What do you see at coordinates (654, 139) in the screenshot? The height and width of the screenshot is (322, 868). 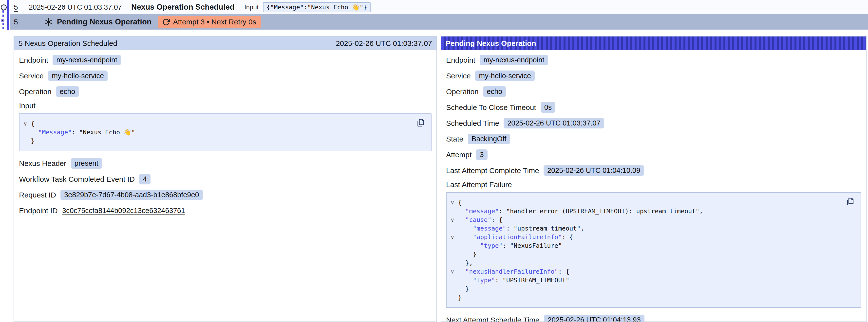 I see `detail-field-row: StateBackingOff` at bounding box center [654, 139].